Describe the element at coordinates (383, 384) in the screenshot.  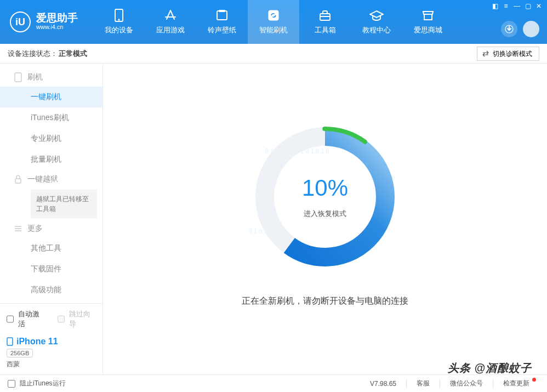
I see `version-label: V7.98.65` at that location.